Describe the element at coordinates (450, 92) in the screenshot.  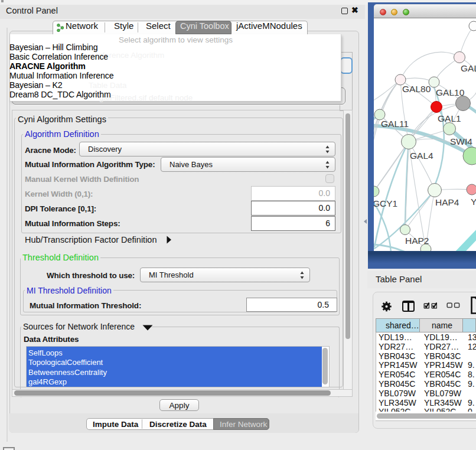
I see `svg-text: GAL10` at that location.